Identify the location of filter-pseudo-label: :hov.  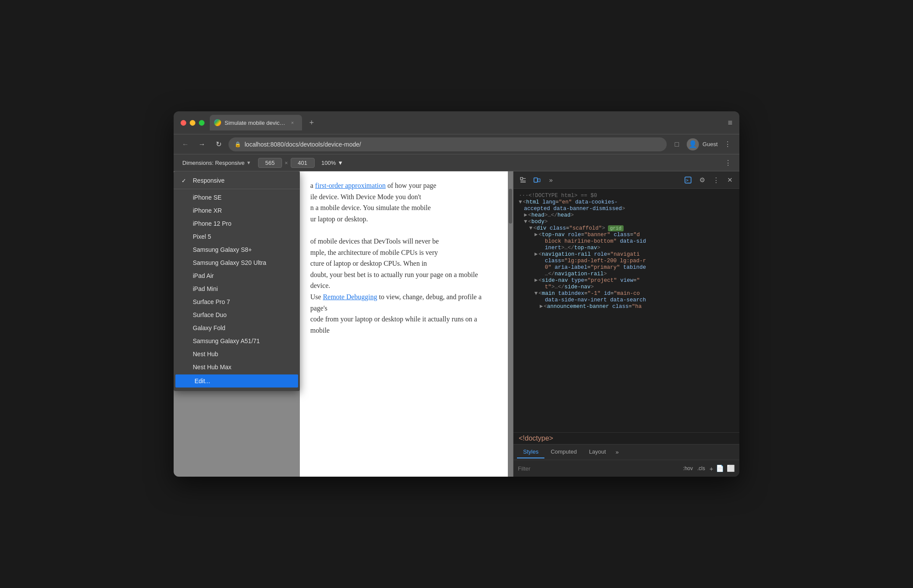
(688, 468).